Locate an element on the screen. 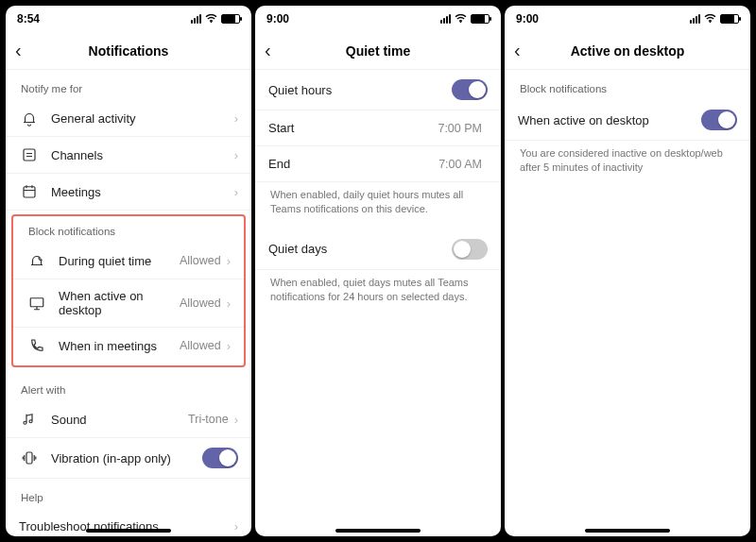 The width and height of the screenshot is (756, 542). section-notify-me-for: Notify me for is located at coordinates (129, 85).